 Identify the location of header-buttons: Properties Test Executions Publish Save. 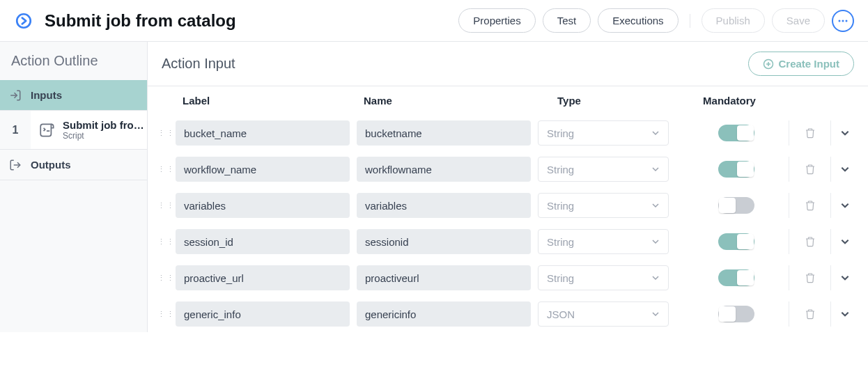
(656, 21).